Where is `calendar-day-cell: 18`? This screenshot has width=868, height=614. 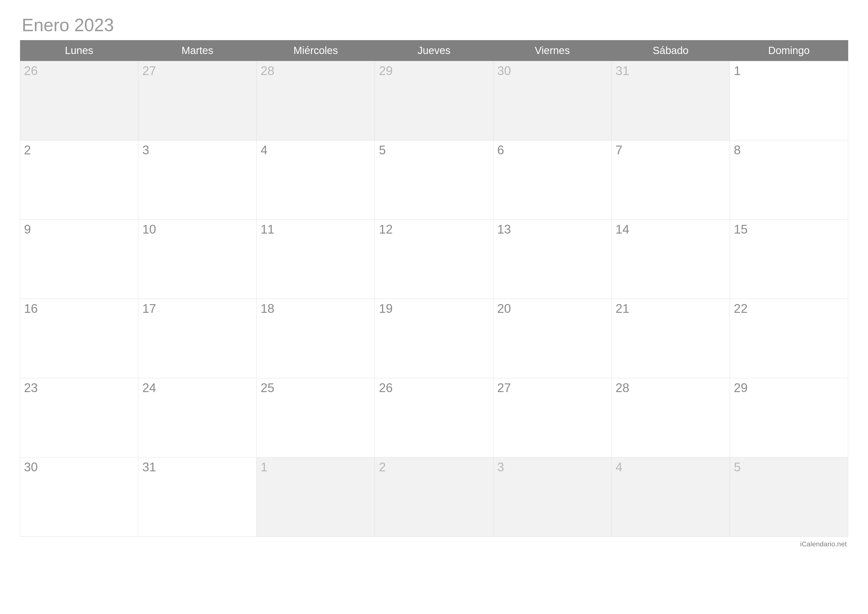 calendar-day-cell: 18 is located at coordinates (316, 339).